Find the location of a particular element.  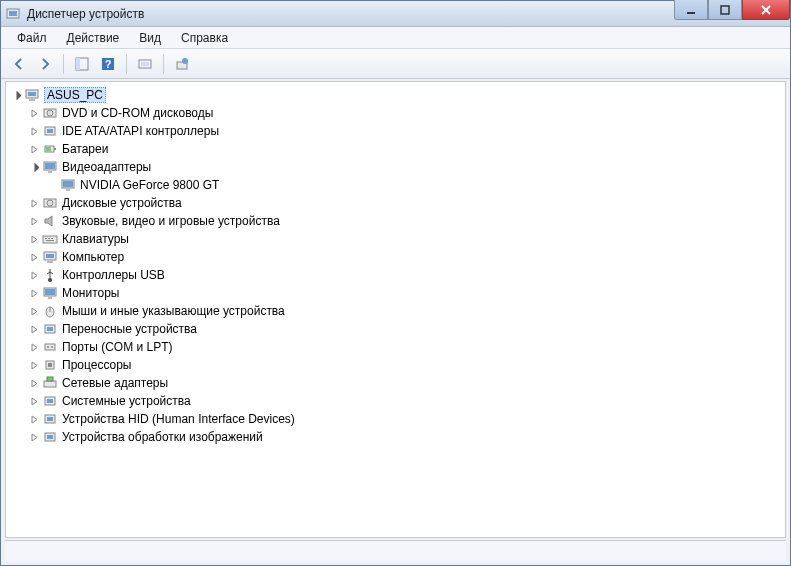

tree-node-label: Устройства HID (Human Interface Devices) is located at coordinates (178, 419).